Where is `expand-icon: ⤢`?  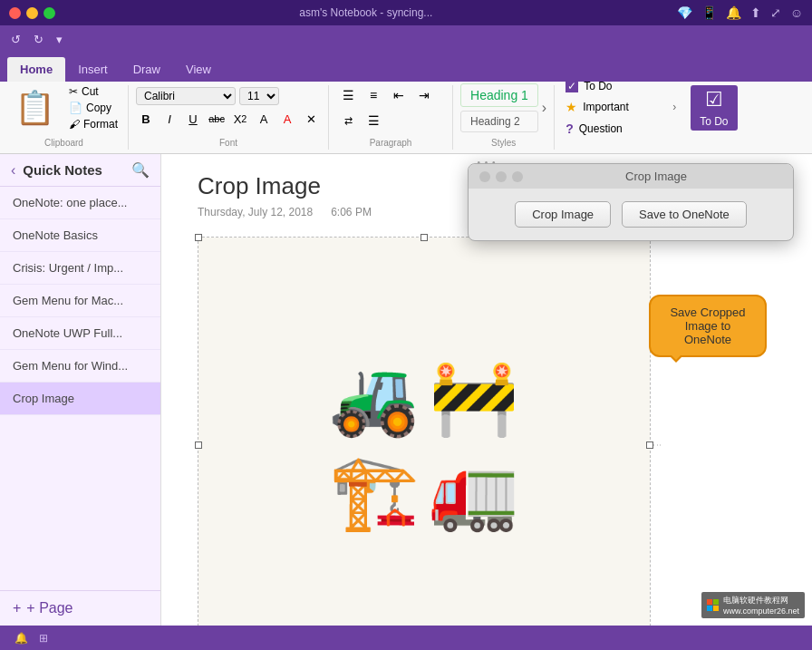
expand-icon: ⤢ is located at coordinates (776, 13).